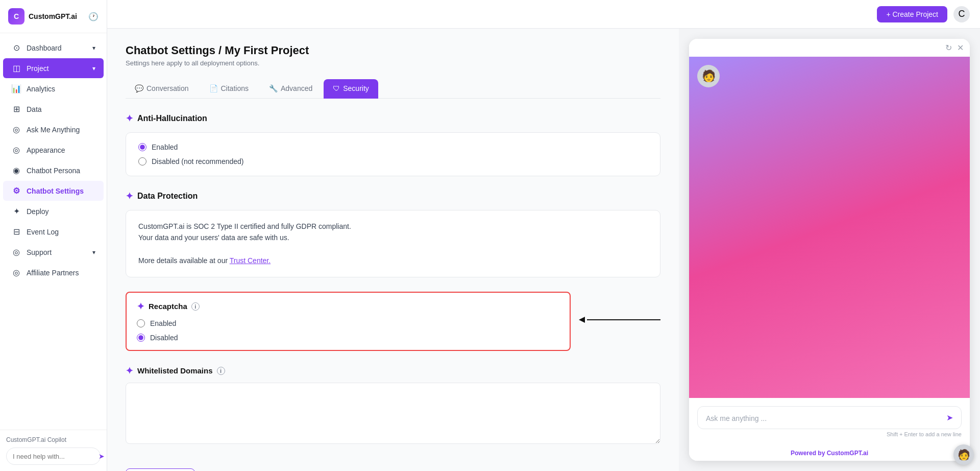 This screenshot has height=471, width=980. I want to click on sidebar-item-deploy: ✦ Deploy, so click(53, 211).